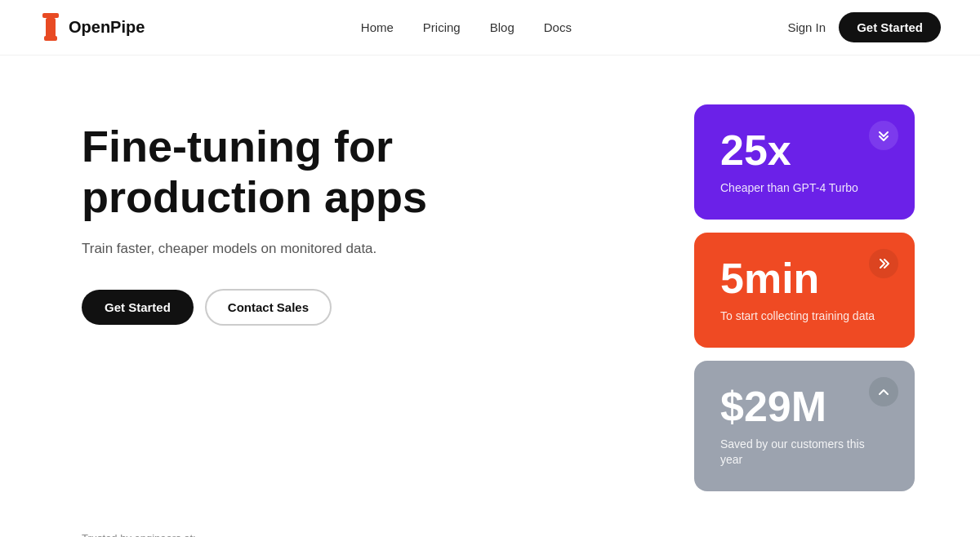 This screenshot has height=537, width=980. Describe the element at coordinates (804, 317) in the screenshot. I see `stat-label-time: To start collecting training data` at that location.